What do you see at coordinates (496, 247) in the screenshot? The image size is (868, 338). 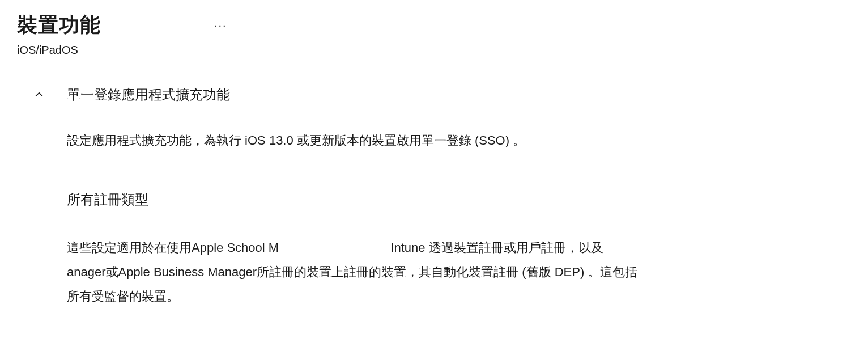 I see `body-part-2: Intune 透過裝置註冊或用戶註冊，以及` at bounding box center [496, 247].